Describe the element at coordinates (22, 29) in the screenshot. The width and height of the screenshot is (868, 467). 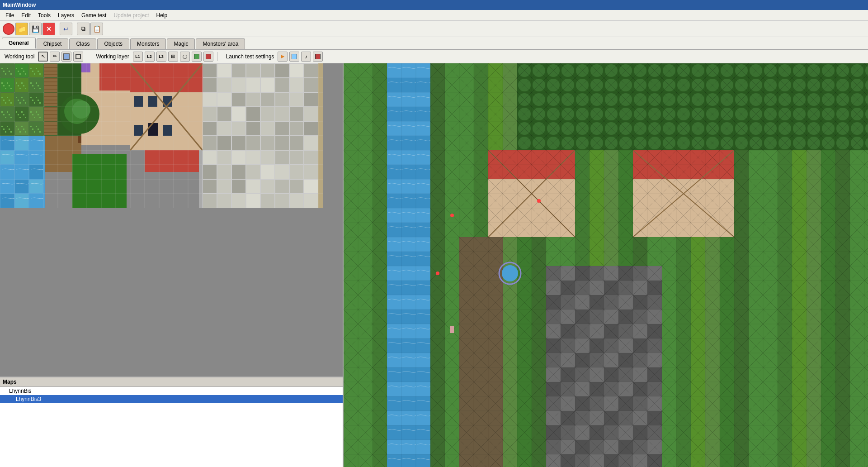
I see `open-icon: 📁` at that location.